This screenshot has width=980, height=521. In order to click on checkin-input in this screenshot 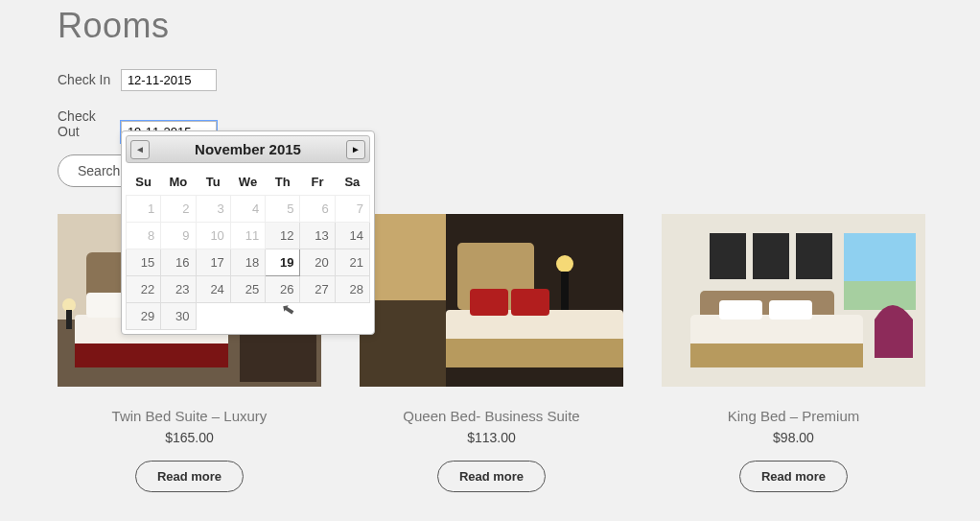, I will do `click(169, 81)`.